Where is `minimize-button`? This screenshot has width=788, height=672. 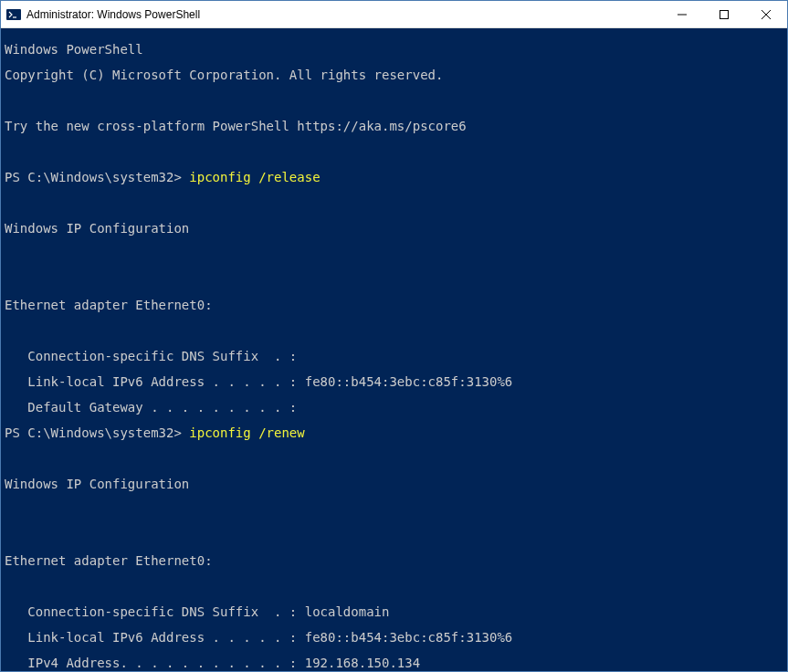 minimize-button is located at coordinates (682, 15).